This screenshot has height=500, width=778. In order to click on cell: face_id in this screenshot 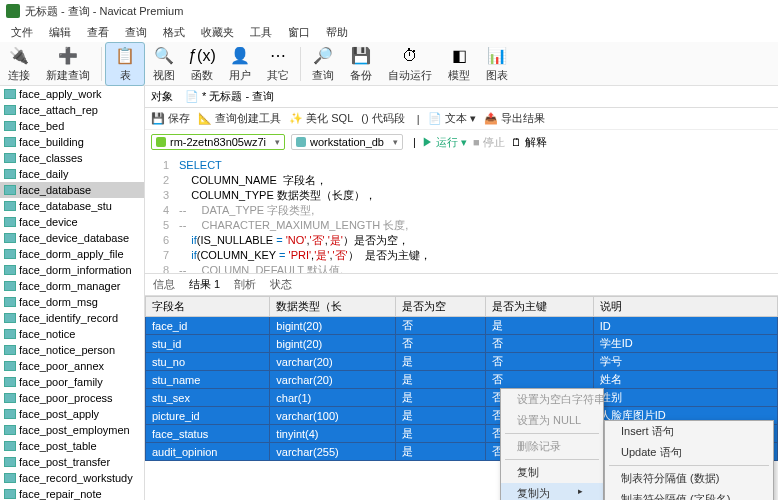, I will do `click(208, 326)`.